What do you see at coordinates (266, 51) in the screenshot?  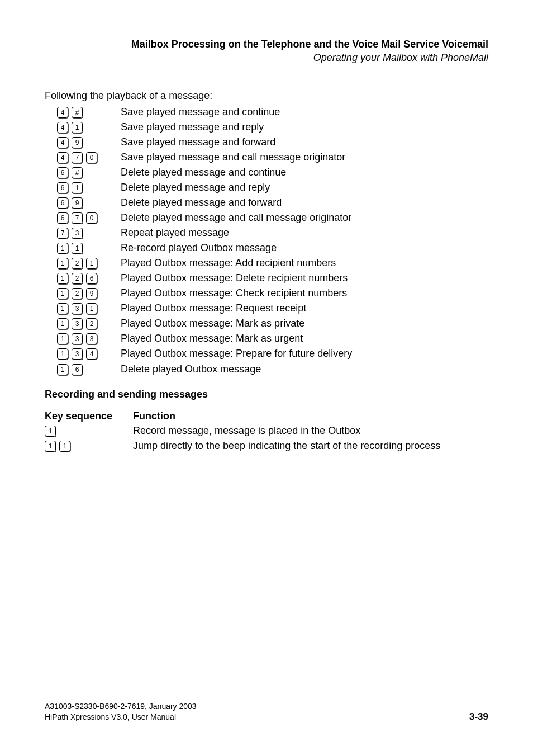 I see `page-header: Mailbox Processing on the Telephone and …` at bounding box center [266, 51].